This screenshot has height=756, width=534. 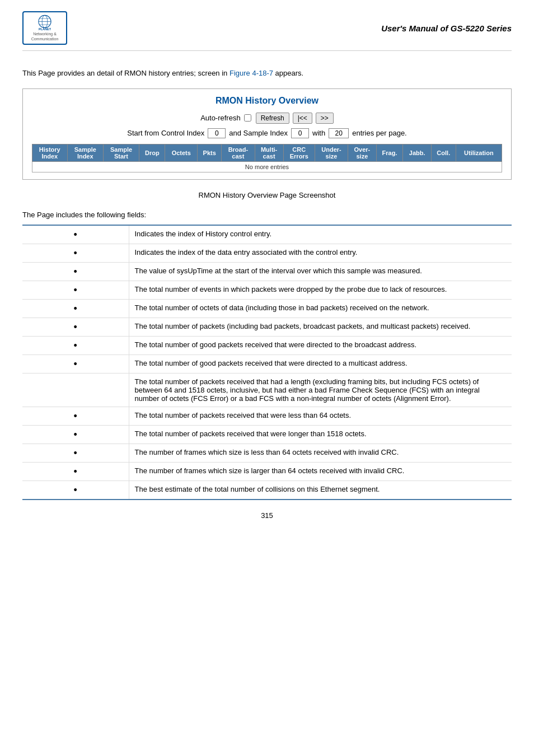 What do you see at coordinates (320, 452) in the screenshot?
I see `field-description-11: The number of frames which size is less …` at bounding box center [320, 452].